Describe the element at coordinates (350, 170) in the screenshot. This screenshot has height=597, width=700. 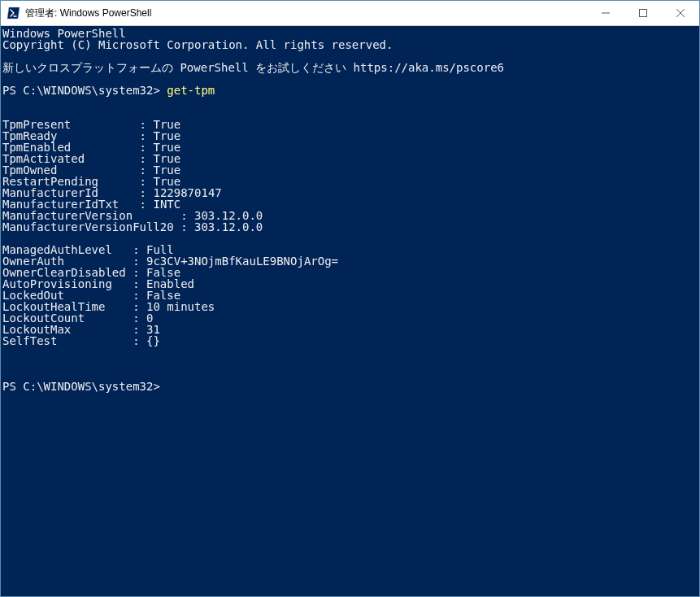
I see `output-row: TpmOwned : True` at that location.